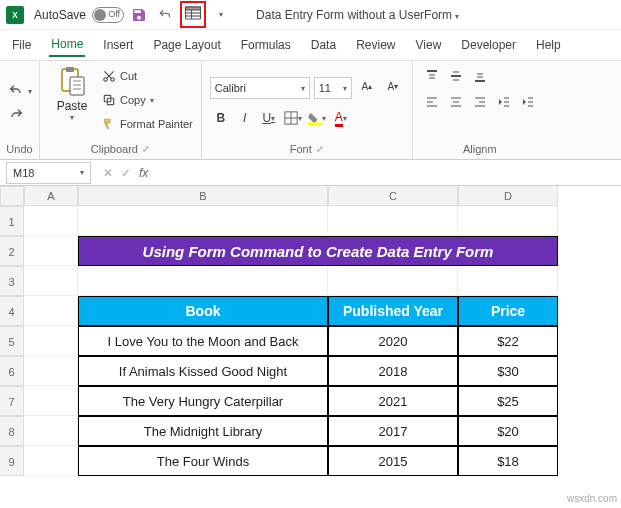 The height and width of the screenshot is (508, 621). Describe the element at coordinates (48, 173) in the screenshot. I see `name-box: M18▾` at that location.